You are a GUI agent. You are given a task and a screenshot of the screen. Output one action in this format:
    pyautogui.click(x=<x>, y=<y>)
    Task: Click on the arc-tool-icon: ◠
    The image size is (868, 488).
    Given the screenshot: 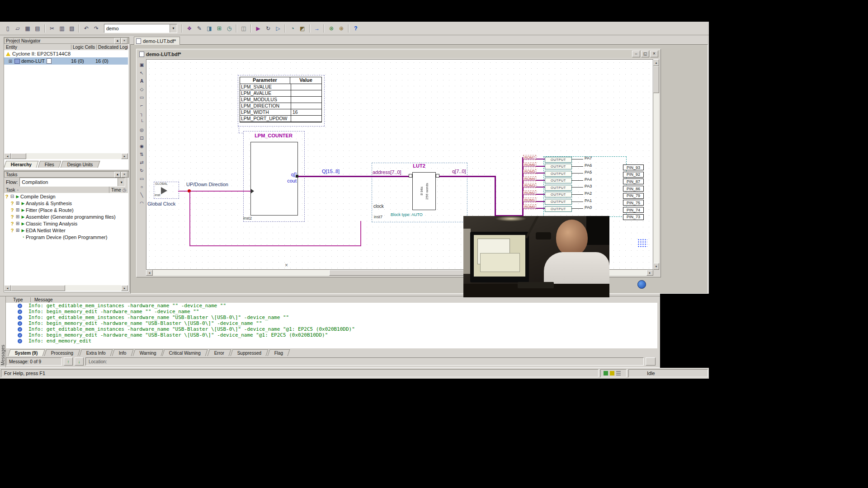 What is the action you would take?
    pyautogui.click(x=142, y=203)
    